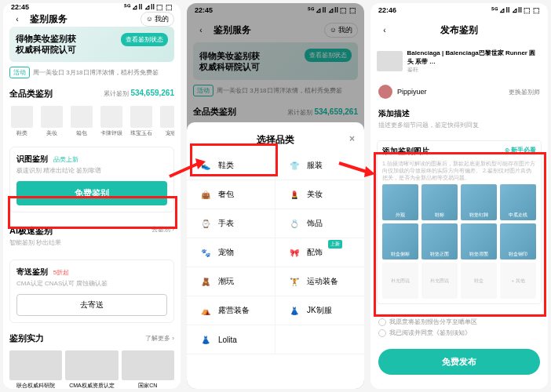 The width and height of the screenshot is (551, 392). Describe the element at coordinates (294, 165) in the screenshot. I see `shirt-icon: 👕` at that location.